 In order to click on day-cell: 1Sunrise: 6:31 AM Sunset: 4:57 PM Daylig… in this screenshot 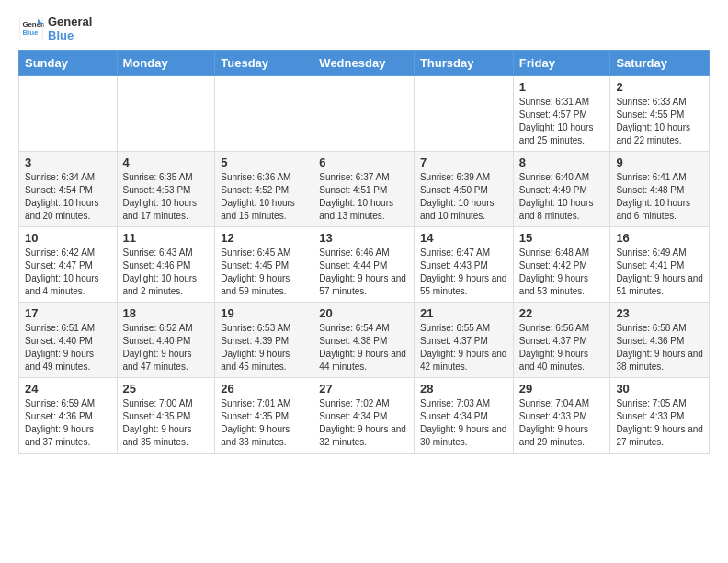, I will do `click(562, 114)`.